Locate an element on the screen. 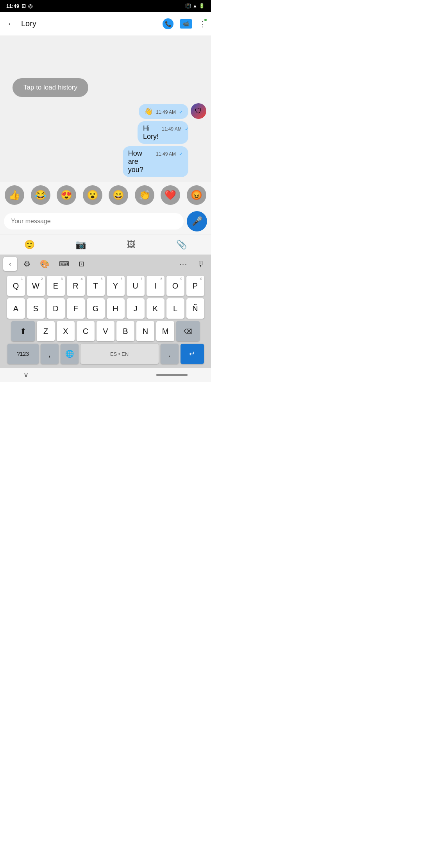 Image resolution: width=422 pixels, height=868 pixels. key-g: G is located at coordinates (96, 308).